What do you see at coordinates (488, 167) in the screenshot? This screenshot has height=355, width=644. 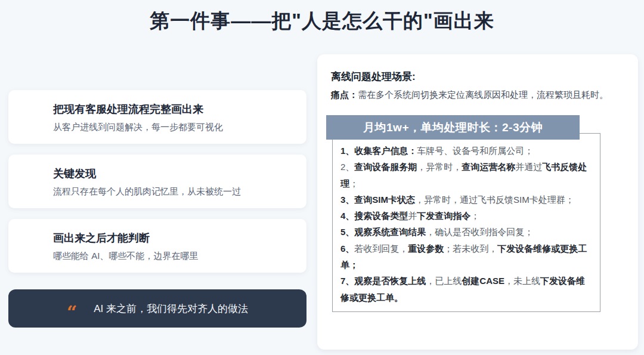 I see `step-segment: 查询运营名称` at bounding box center [488, 167].